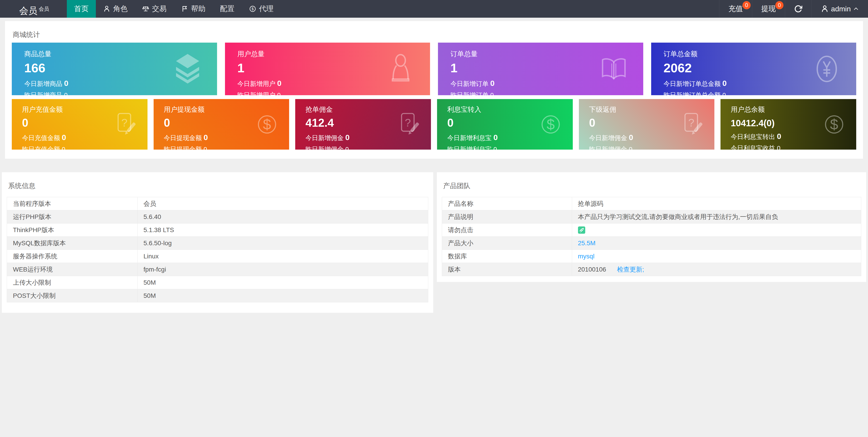 The image size is (868, 437). Describe the element at coordinates (283, 270) in the screenshot. I see `row-value: fpm-fcgi` at that location.